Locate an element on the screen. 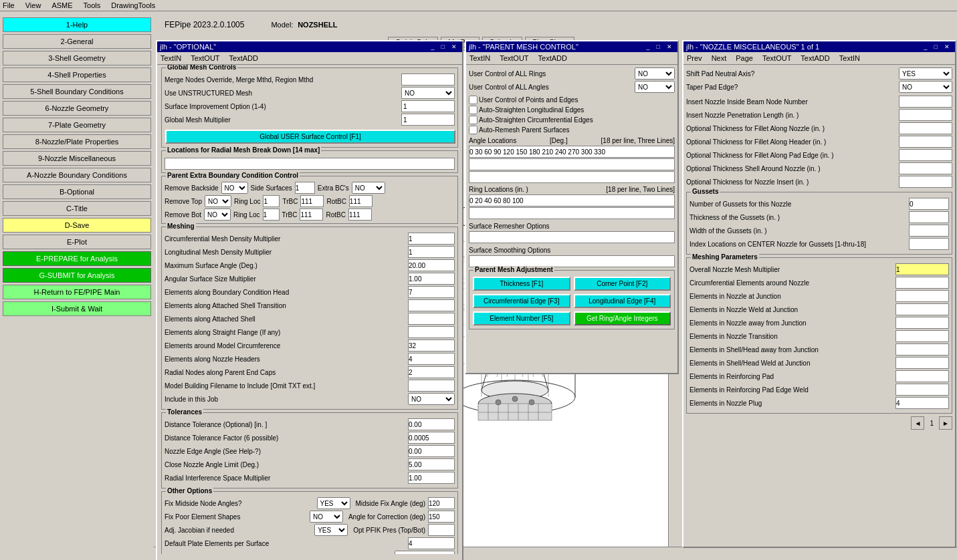  elem-nozzle-input is located at coordinates (431, 359).